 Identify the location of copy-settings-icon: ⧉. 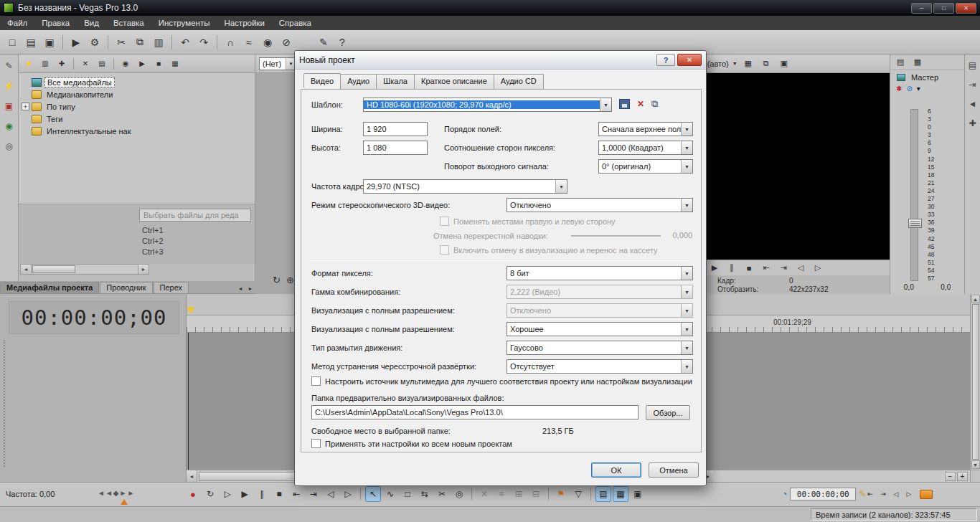
(654, 104).